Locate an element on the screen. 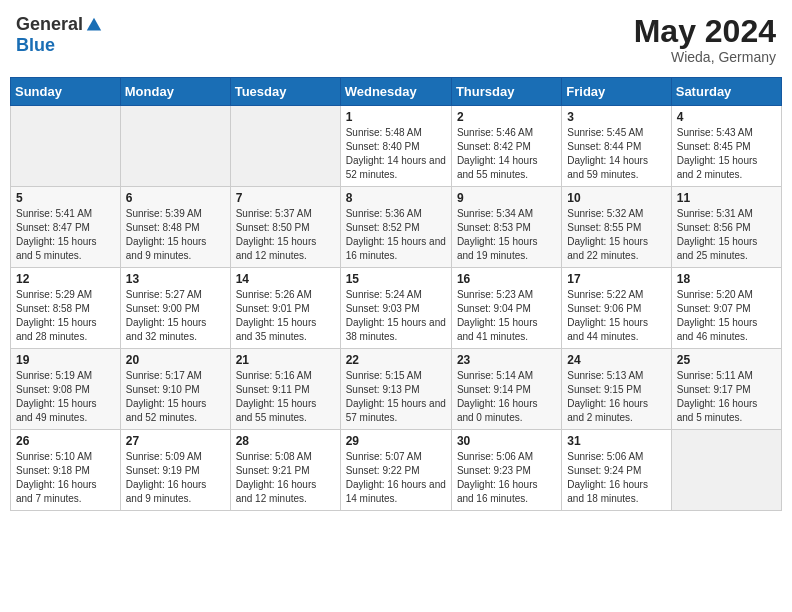 This screenshot has width=792, height=612. day-info: Sunrise: 5:29 AM Sunset: 8:58 PM Dayligh… is located at coordinates (66, 316).